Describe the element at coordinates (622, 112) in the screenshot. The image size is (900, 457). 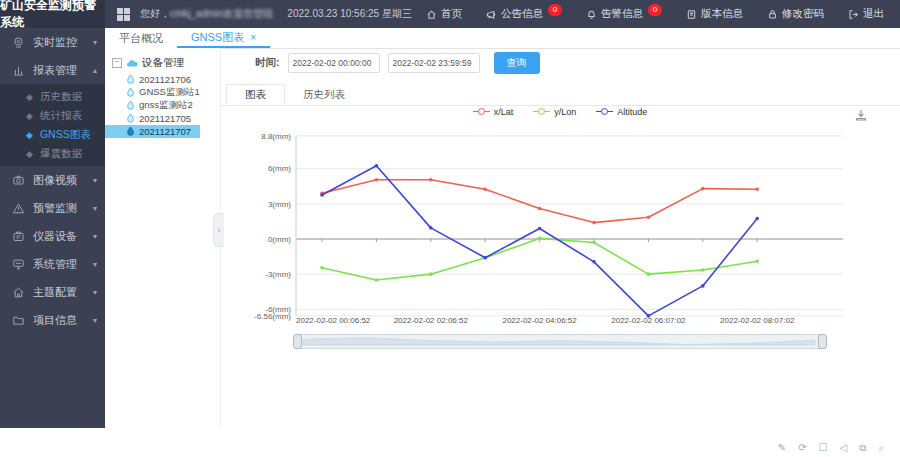
I see `legend-item-altitude: Altitude` at that location.